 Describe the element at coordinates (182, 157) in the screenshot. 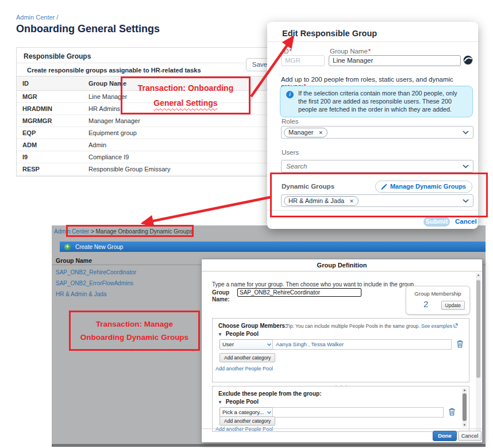

I see `cell-group-name: Compliance I9` at that location.